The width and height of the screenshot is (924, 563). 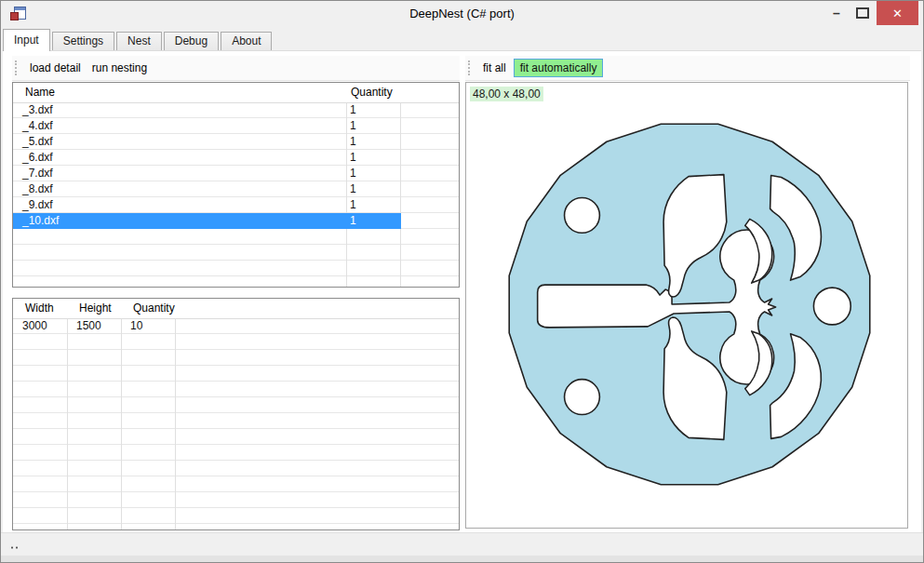 What do you see at coordinates (37, 126) in the screenshot?
I see `part-name: _4.dxf` at bounding box center [37, 126].